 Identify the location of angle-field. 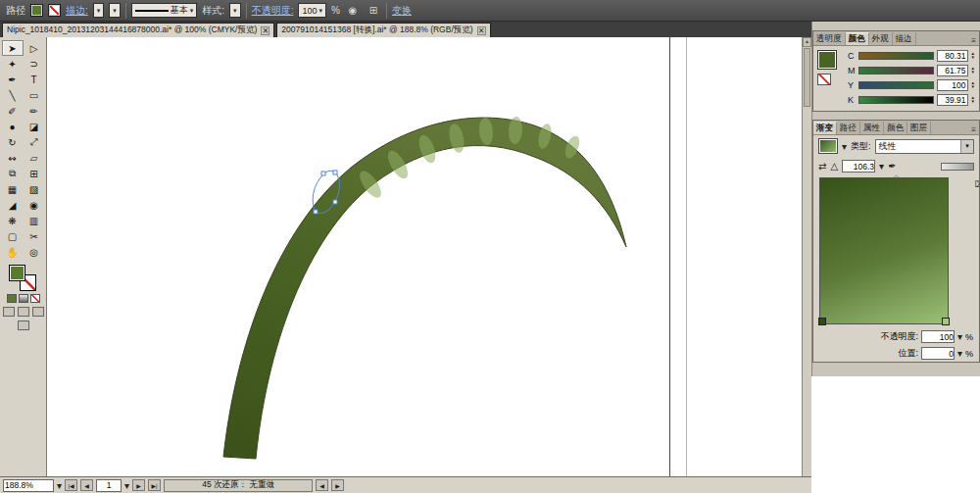
(858, 167).